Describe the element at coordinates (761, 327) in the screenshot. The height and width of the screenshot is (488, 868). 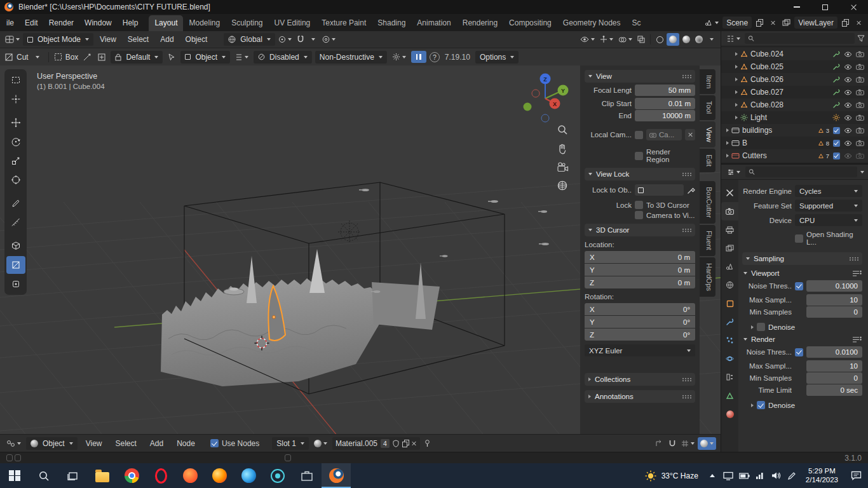
I see `viewport-denoise-checkbox` at that location.